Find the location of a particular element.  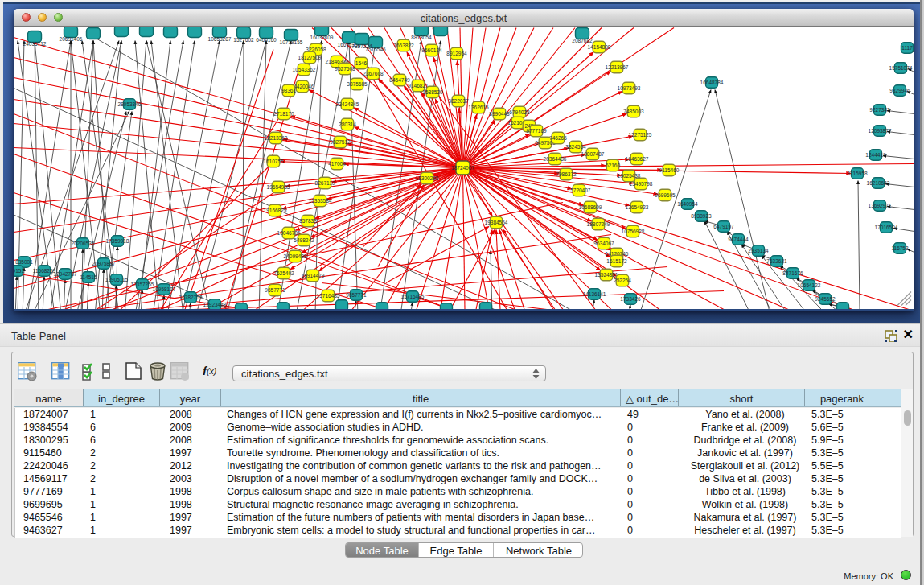

svg-text: 13654923 is located at coordinates (637, 208).